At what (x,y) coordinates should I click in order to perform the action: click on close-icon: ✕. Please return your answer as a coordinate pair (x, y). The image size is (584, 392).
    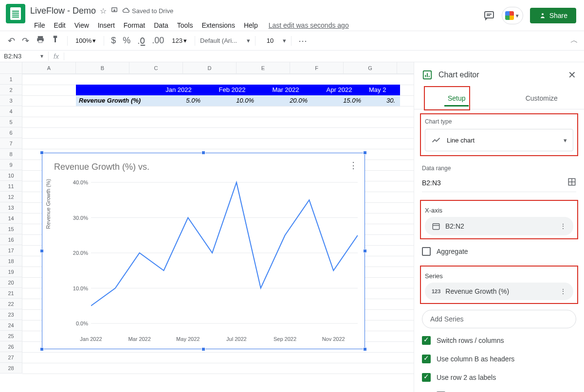
    Looking at the image, I should click on (572, 75).